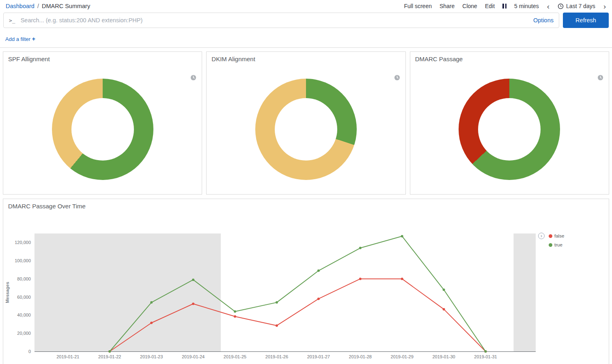  Describe the element at coordinates (543, 20) in the screenshot. I see `options-link: Options` at that location.